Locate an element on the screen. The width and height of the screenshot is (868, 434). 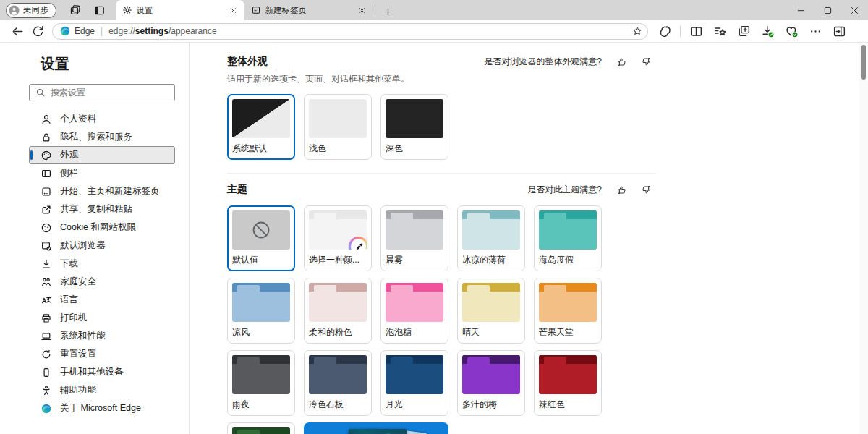
tab-actions-icon is located at coordinates (100, 10).